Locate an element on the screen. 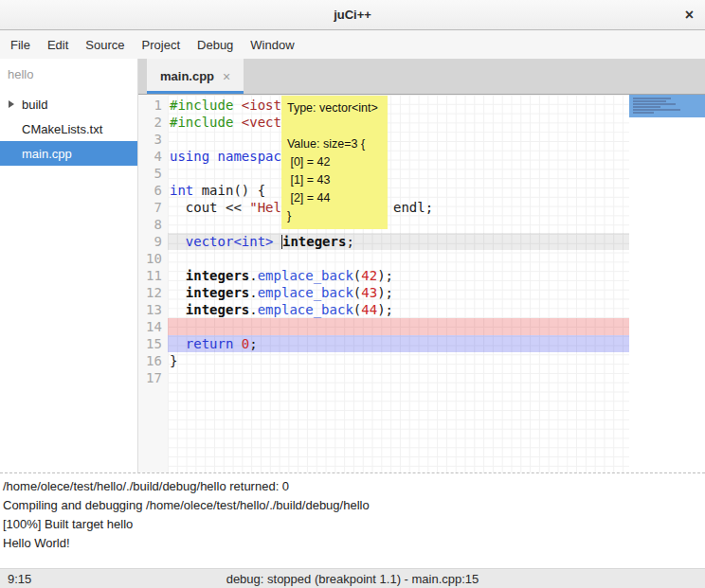  line-number: 3 is located at coordinates (150, 139).